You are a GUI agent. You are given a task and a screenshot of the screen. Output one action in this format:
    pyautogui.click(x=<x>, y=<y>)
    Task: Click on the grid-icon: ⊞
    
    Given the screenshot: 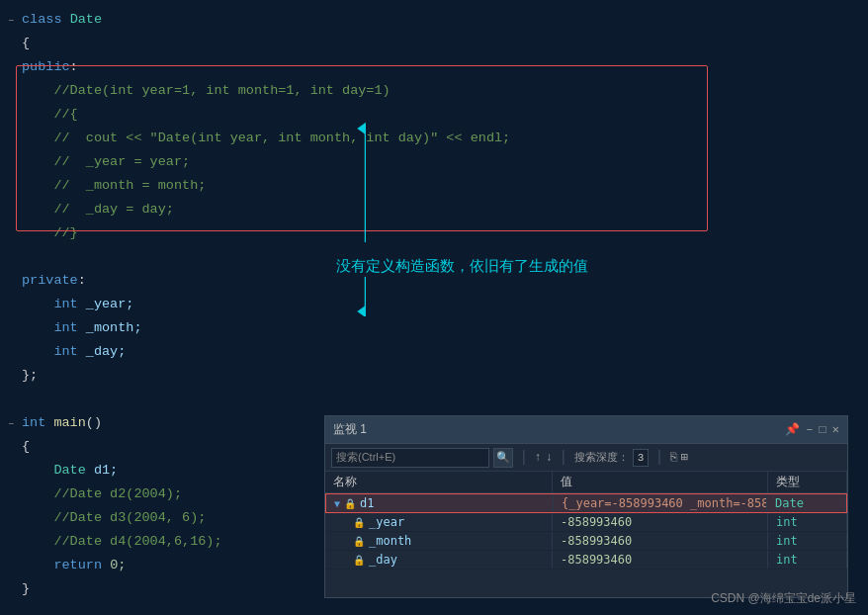 What is the action you would take?
    pyautogui.click(x=684, y=457)
    